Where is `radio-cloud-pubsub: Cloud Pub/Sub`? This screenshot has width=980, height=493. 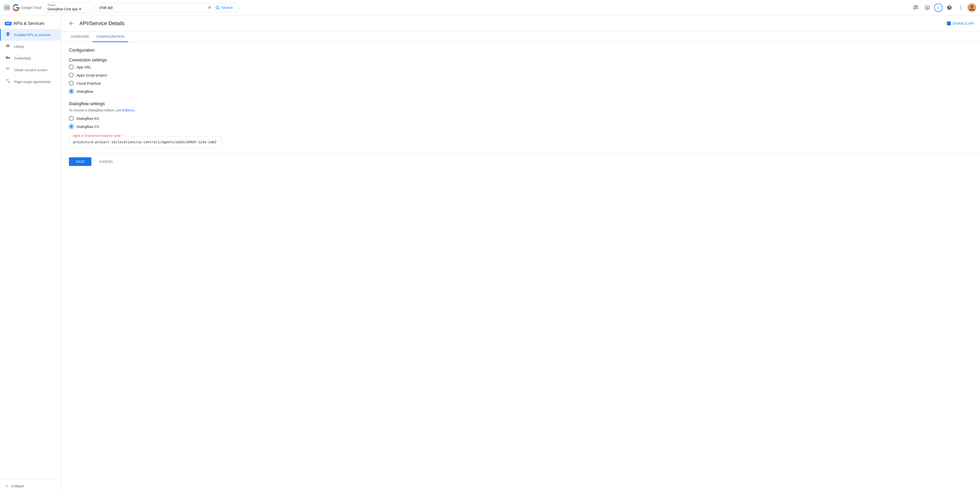 radio-cloud-pubsub: Cloud Pub/Sub is located at coordinates (169, 83).